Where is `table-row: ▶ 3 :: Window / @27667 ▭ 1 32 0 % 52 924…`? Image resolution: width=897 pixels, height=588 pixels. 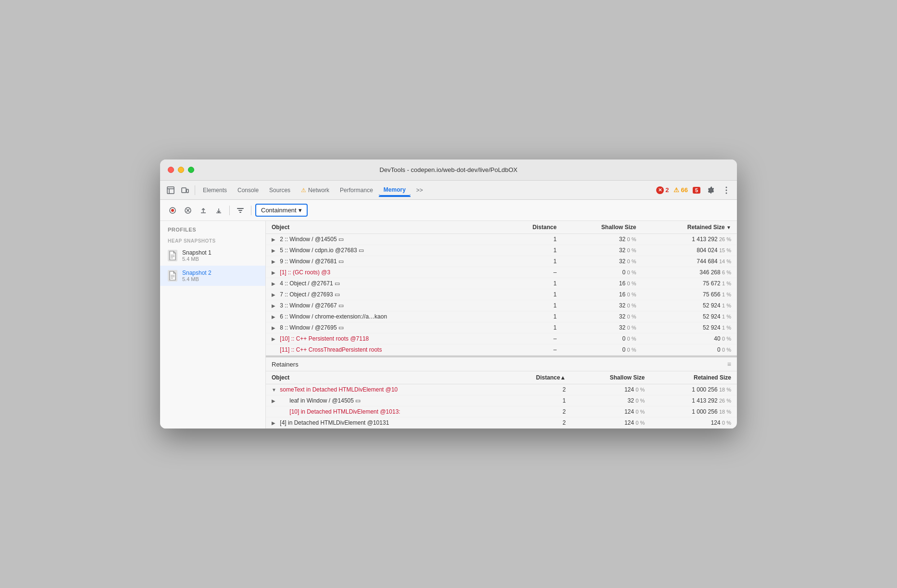 table-row: ▶ 3 :: Window / @27667 ▭ 1 32 0 % 52 924… is located at coordinates (501, 306).